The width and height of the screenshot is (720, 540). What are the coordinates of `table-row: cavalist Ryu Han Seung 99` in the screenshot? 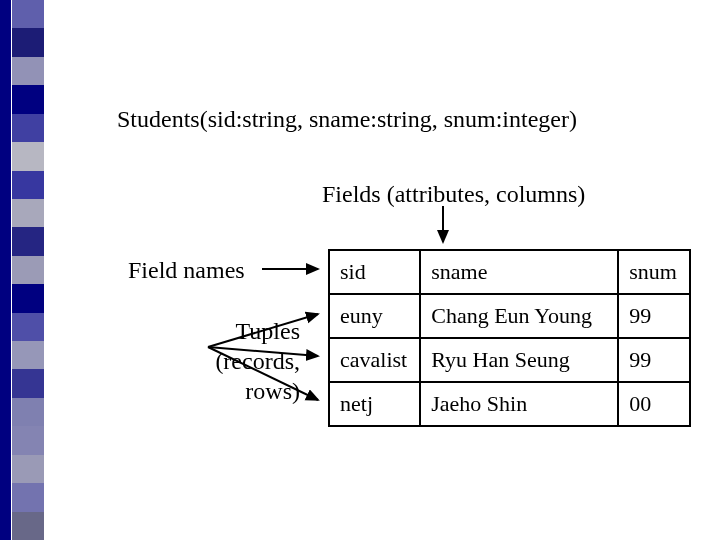 It's located at (510, 360).